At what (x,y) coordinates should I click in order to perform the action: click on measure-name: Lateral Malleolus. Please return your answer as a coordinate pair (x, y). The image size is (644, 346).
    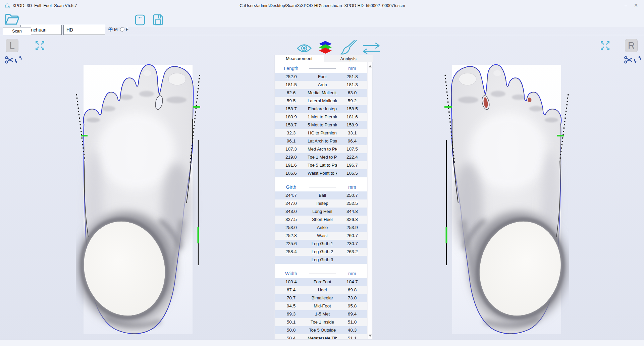
    Looking at the image, I should click on (322, 101).